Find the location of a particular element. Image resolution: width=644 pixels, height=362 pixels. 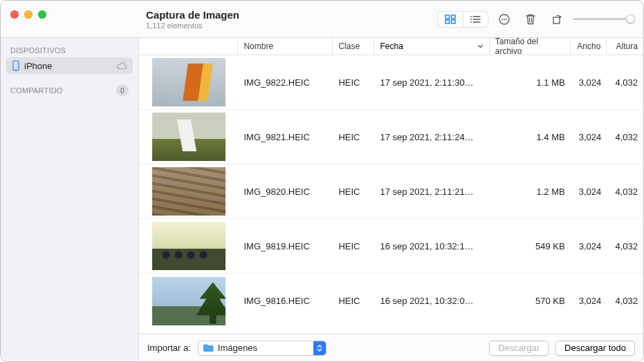

column-size: Tamaño del archivo is located at coordinates (530, 46).